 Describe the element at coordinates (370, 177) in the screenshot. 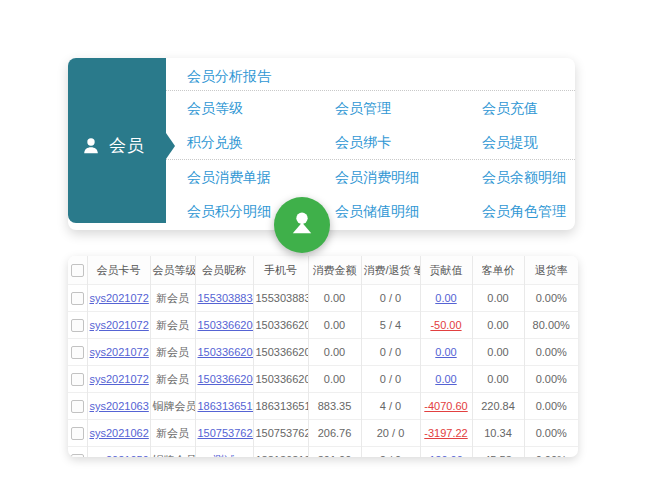

I see `menu-row: 会员消费单据会员消费明细会员余额明细` at that location.